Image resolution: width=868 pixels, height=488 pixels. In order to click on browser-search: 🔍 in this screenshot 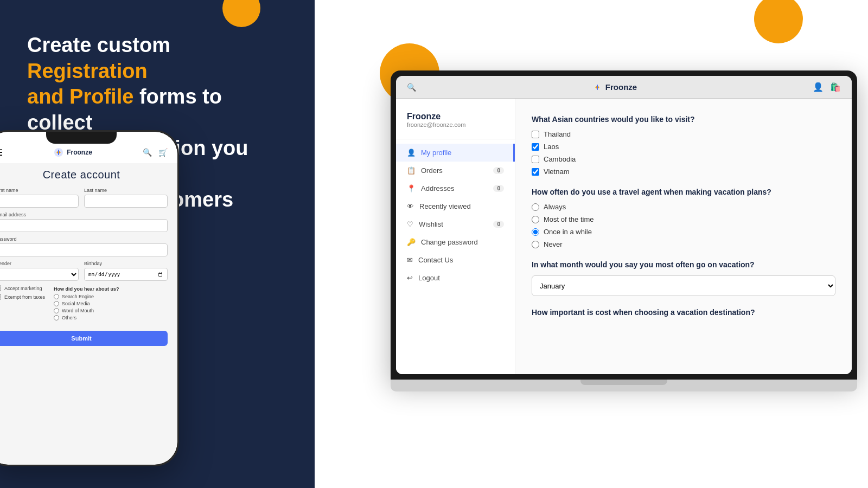, I will do `click(411, 87)`.